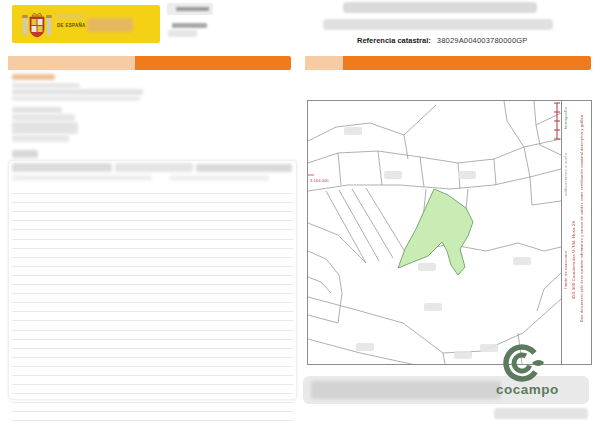 The height and width of the screenshot is (423, 600). Describe the element at coordinates (182, 34) in the screenshot. I see `redacted-date-box` at that location.